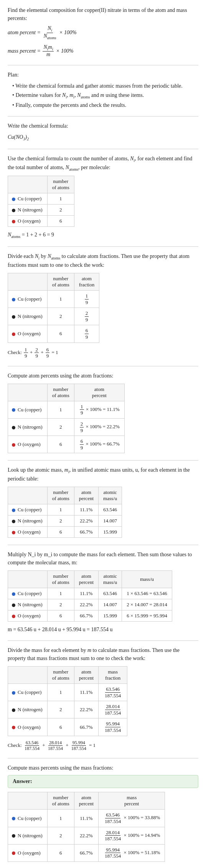 The width and height of the screenshot is (206, 868). I want to click on mc-cu-amass: 63.546, so click(110, 594).